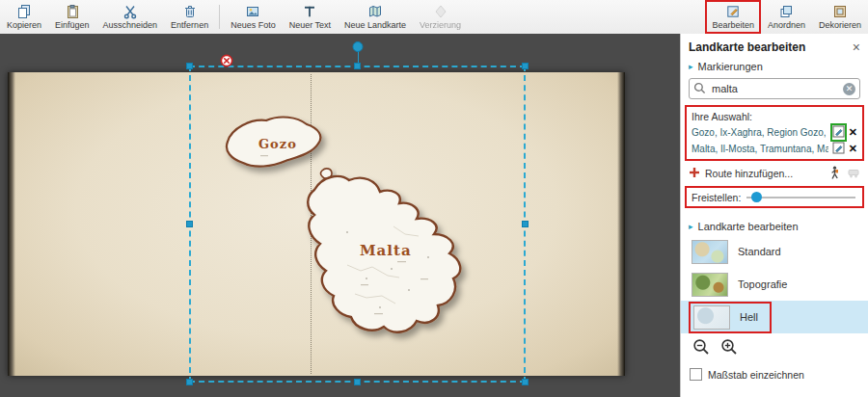  I want to click on your-selection-label: Ihre Auswahl:, so click(774, 117).